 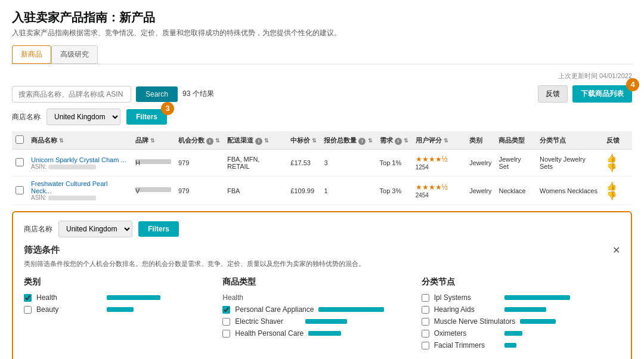 I want to click on filter-column-2: 分类节点 Ipl Systems Hearing Aids Muscle Ner…, so click(x=521, y=315).